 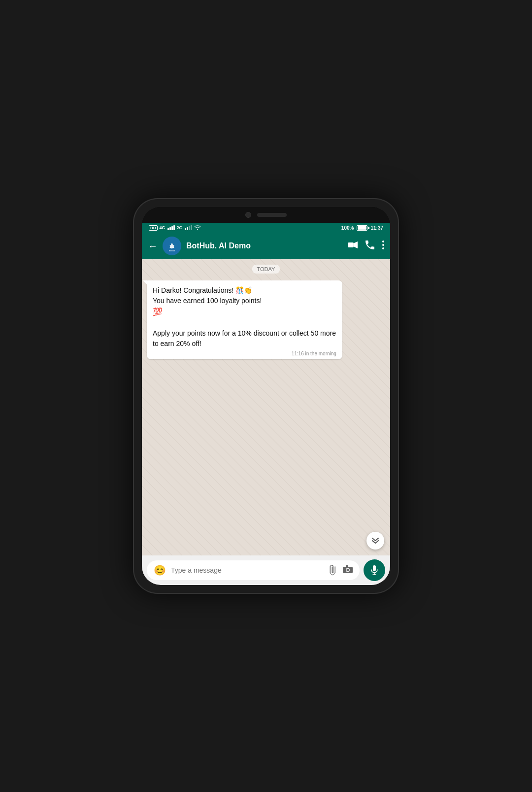 What do you see at coordinates (172, 246) in the screenshot?
I see `avatar: bothub` at bounding box center [172, 246].